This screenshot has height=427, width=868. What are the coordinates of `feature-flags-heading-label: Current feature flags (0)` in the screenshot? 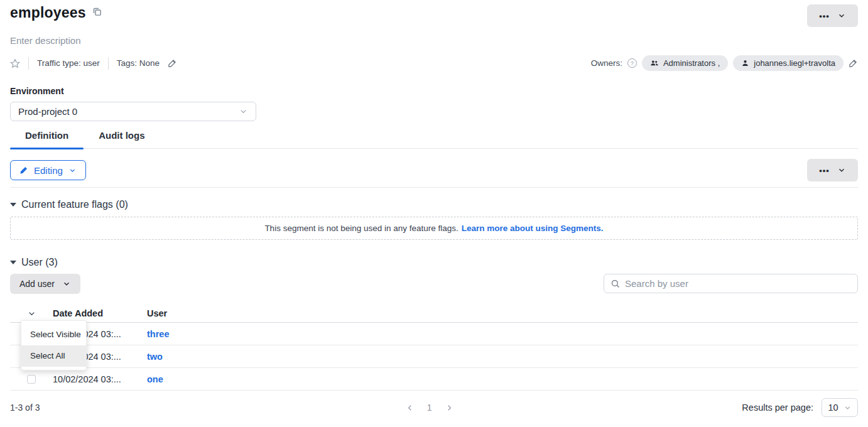 It's located at (75, 205).